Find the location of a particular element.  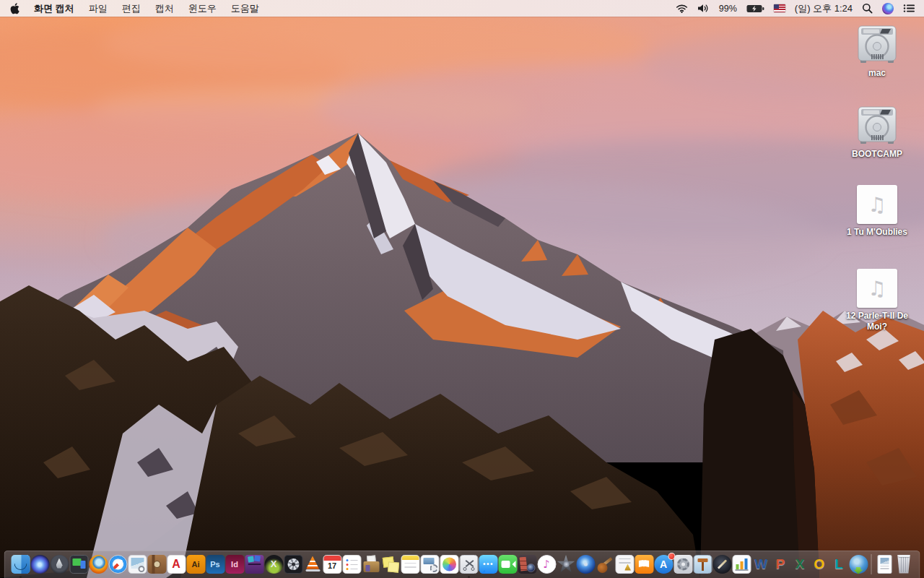

menu-file: 파일 is located at coordinates (98, 9).